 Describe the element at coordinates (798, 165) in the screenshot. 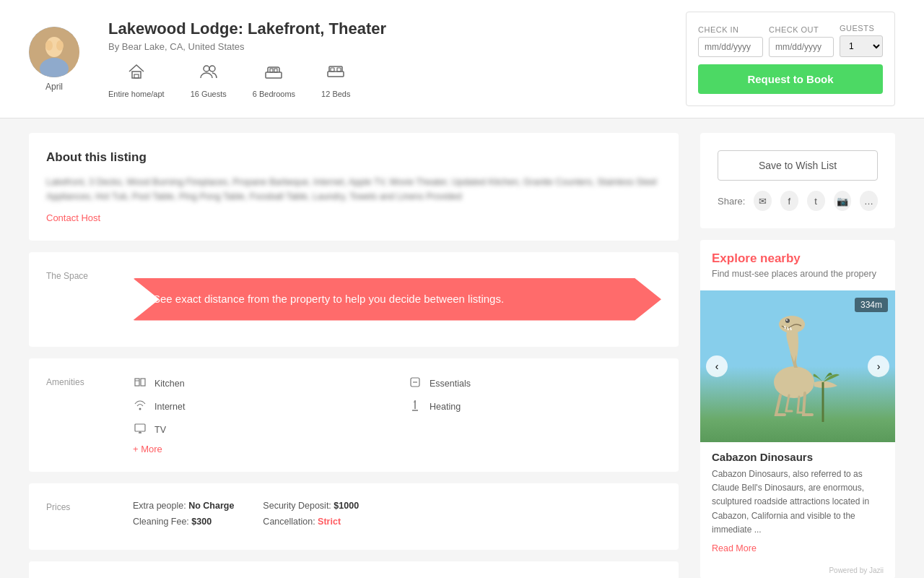

I see `wishlist-button: Save to Wish List` at that location.